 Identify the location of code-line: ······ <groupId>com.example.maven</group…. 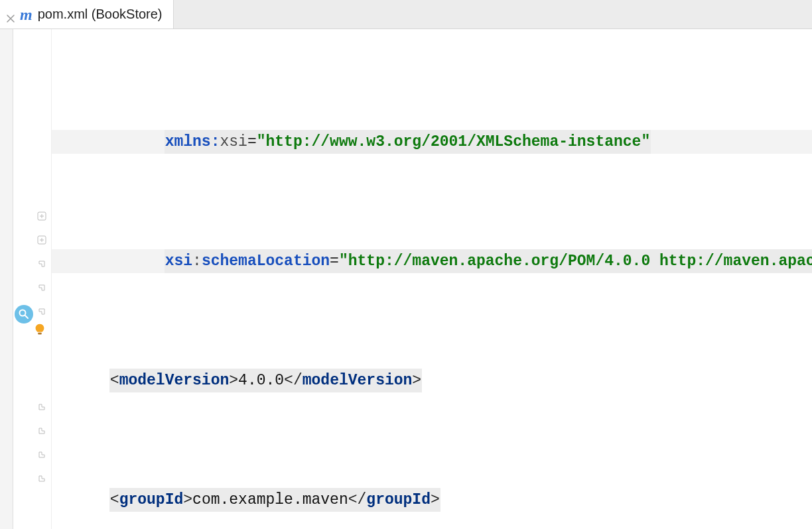
(432, 500).